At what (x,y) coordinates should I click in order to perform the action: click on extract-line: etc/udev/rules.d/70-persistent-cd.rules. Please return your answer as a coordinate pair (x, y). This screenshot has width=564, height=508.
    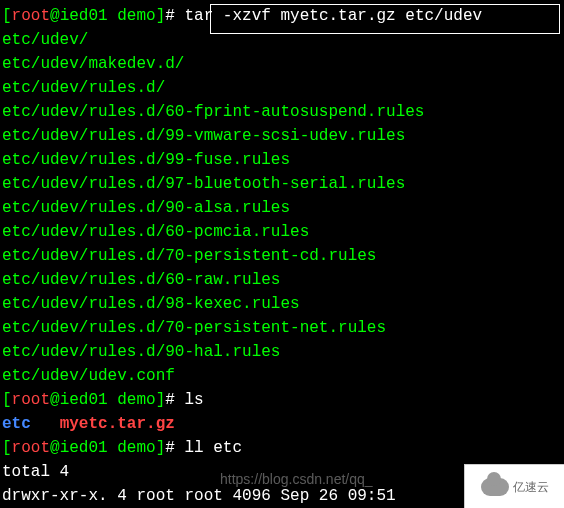
    Looking at the image, I should click on (282, 256).